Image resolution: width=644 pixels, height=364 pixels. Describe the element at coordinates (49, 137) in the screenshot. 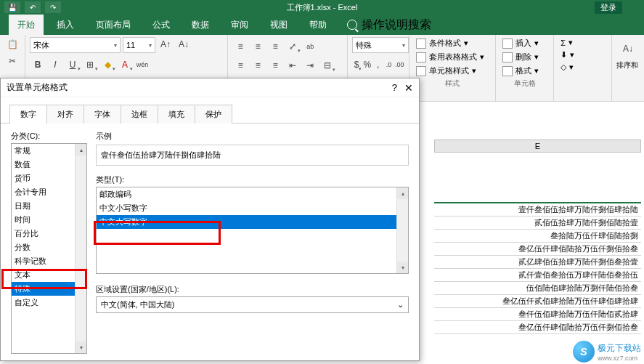

I see `category-label: 分类(C):` at that location.